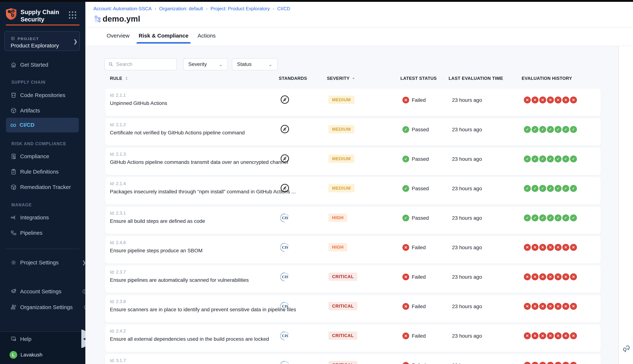 Image resolution: width=633 pixels, height=364 pixels. What do you see at coordinates (240, 8) in the screenshot?
I see `breadcrumb-project: Project: Product Exploratory` at bounding box center [240, 8].